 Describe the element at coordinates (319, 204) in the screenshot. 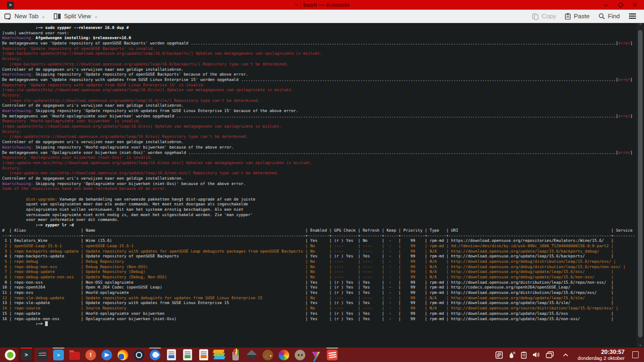

I see `terminal-line: opzet van opslagruimten meer dan elk and…` at that location.